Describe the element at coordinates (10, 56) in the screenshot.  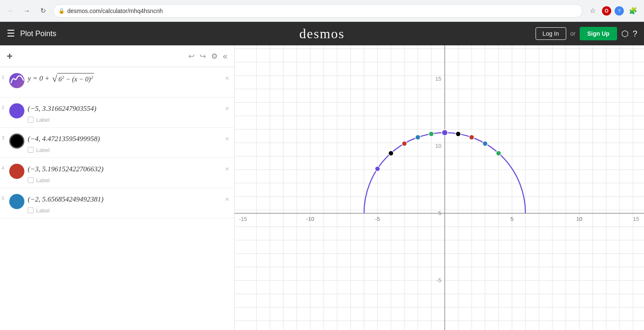
I see `add-expression-button: +` at that location.